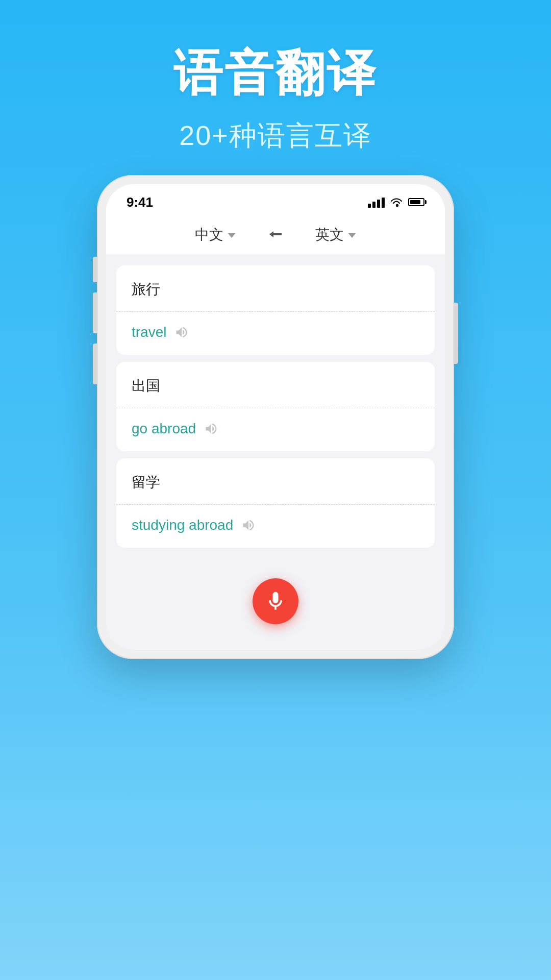 Image resolution: width=551 pixels, height=980 pixels. Describe the element at coordinates (276, 601) in the screenshot. I see `mic-button-container` at that location.